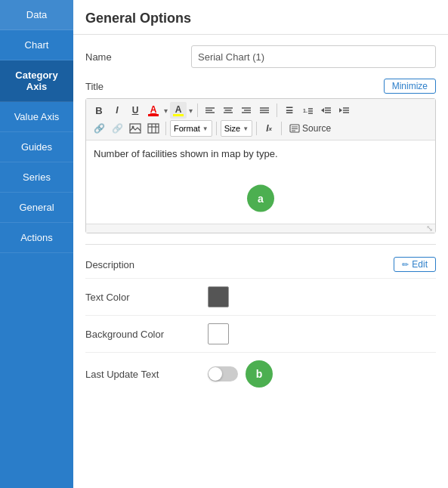 Image resolution: width=448 pixels, height=488 pixels. Describe the element at coordinates (135, 110) in the screenshot. I see `underline-button: U` at that location.